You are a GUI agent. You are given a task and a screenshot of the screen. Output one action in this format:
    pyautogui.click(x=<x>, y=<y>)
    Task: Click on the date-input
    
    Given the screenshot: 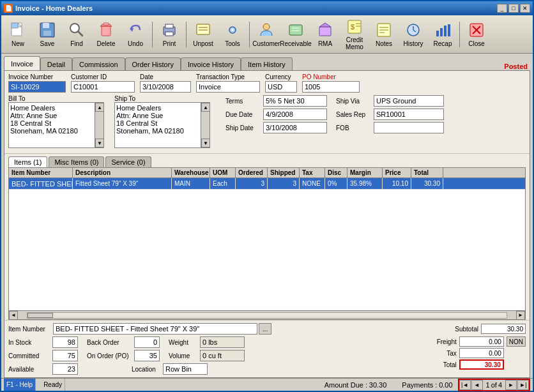 What is the action you would take?
    pyautogui.click(x=165, y=87)
    